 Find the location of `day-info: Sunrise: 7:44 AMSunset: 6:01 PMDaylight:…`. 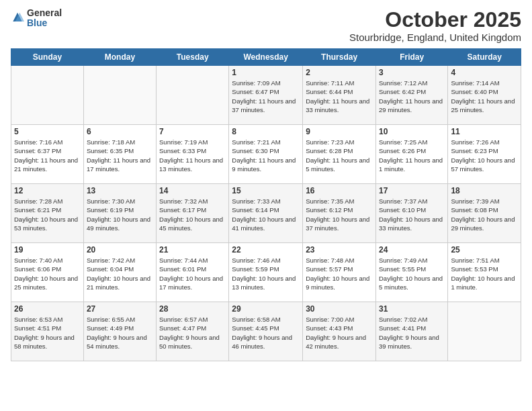

day-info: Sunrise: 7:44 AMSunset: 6:01 PMDaylight:… is located at coordinates (192, 274).